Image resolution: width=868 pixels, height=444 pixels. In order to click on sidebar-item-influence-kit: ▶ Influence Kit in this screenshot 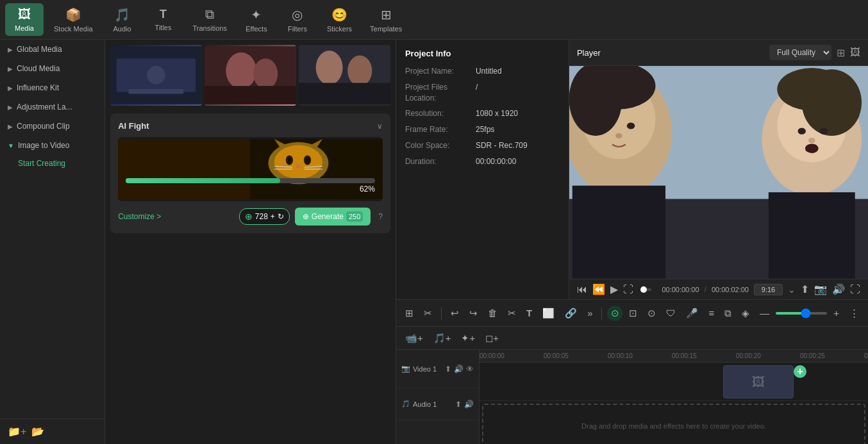, I will do `click(53, 88)`.